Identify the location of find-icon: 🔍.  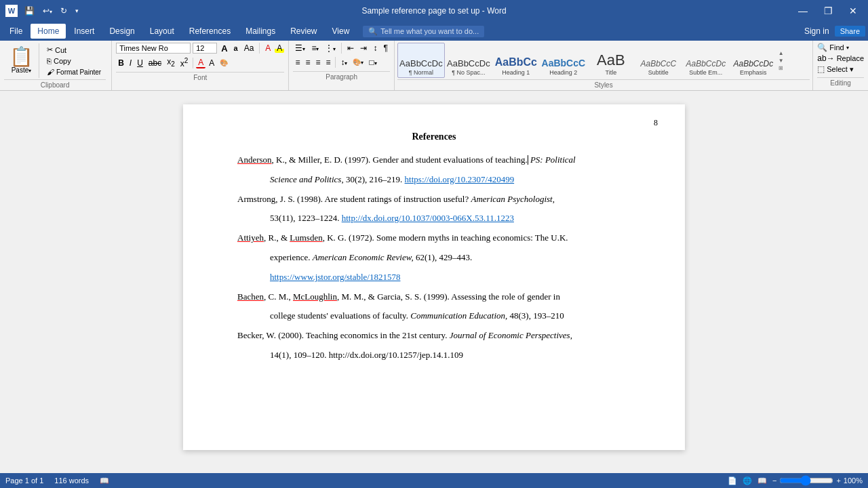
(822, 47).